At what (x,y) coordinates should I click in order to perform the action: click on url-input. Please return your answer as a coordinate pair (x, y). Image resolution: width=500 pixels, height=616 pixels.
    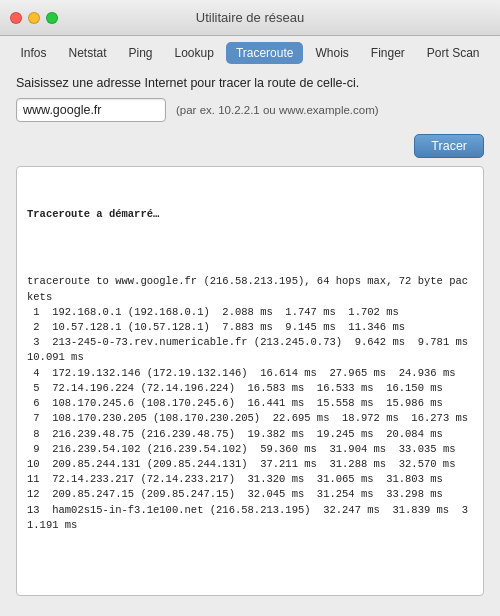
    Looking at the image, I should click on (91, 110).